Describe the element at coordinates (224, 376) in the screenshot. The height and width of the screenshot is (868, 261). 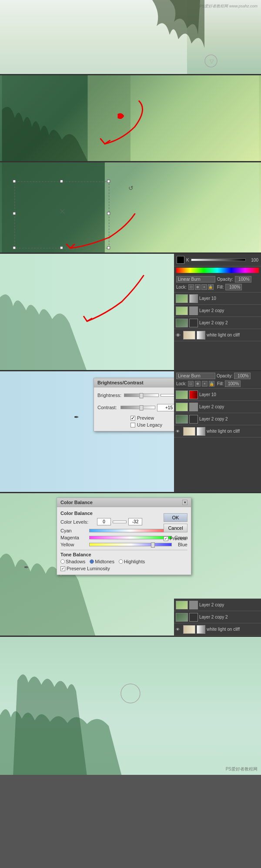
I see `opacity-label-5: Opacity:` at that location.